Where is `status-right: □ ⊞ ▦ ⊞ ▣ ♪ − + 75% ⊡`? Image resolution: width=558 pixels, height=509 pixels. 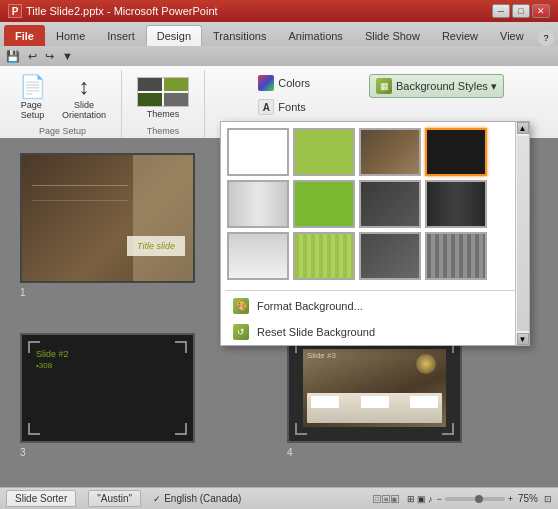 status-right: □ ⊞ ▦ ⊞ ▣ ♪ − + 75% ⊡ is located at coordinates (462, 498).